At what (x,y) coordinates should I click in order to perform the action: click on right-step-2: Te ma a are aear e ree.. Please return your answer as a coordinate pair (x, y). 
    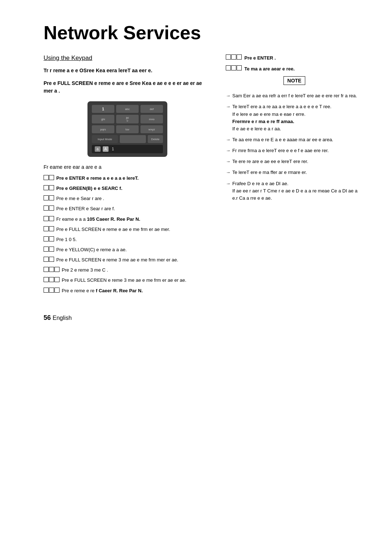
    Looking at the image, I should click on (294, 69).